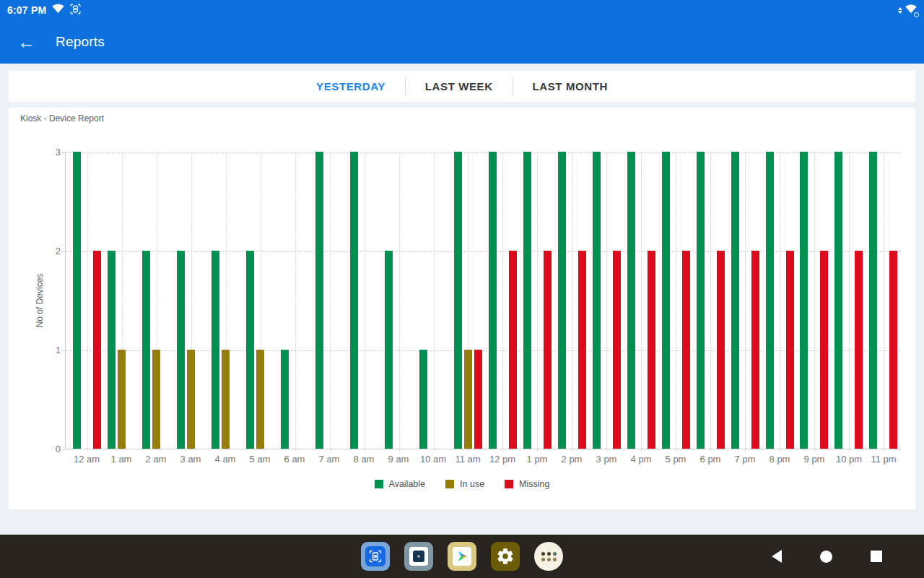 This screenshot has height=578, width=924. I want to click on wifi-calling-icon, so click(911, 10).